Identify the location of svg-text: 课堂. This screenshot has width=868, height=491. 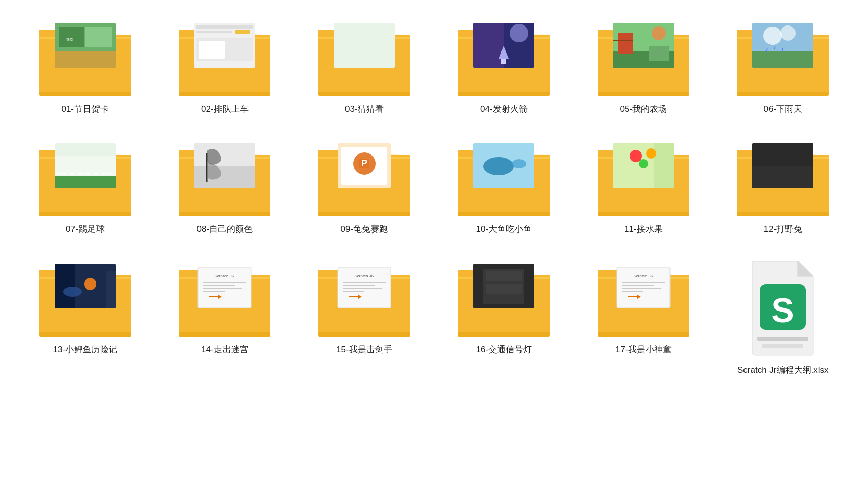
(70, 40).